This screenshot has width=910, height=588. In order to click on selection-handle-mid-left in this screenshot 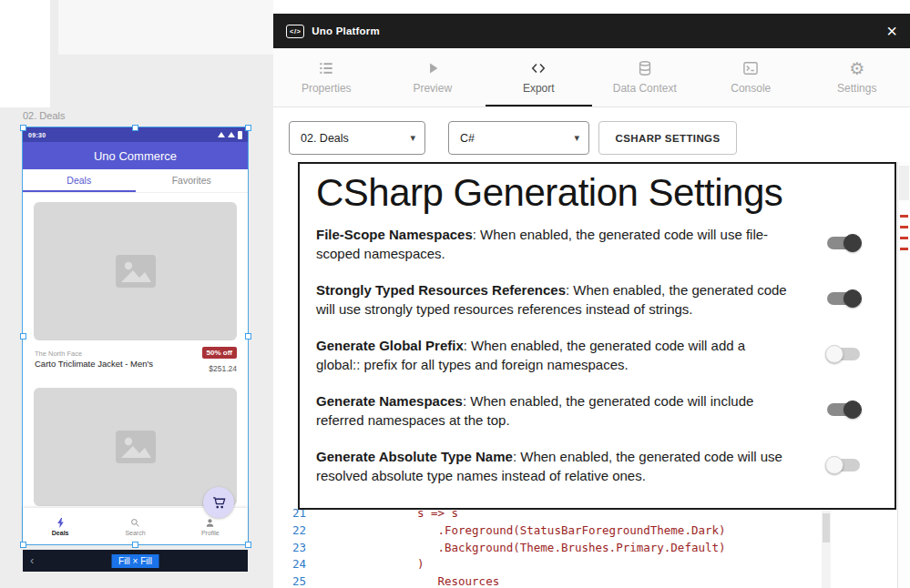, I will do `click(24, 337)`.